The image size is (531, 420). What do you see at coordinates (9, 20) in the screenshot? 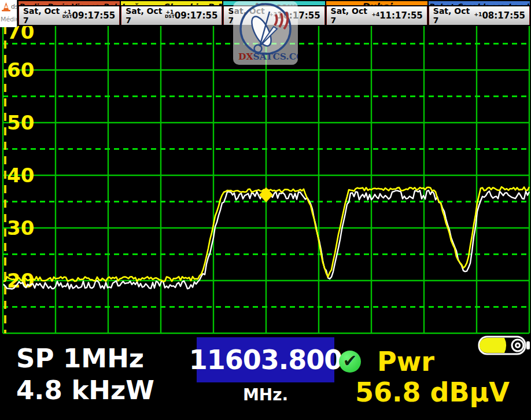
I see `menu-item-media: Médiu` at bounding box center [9, 20].